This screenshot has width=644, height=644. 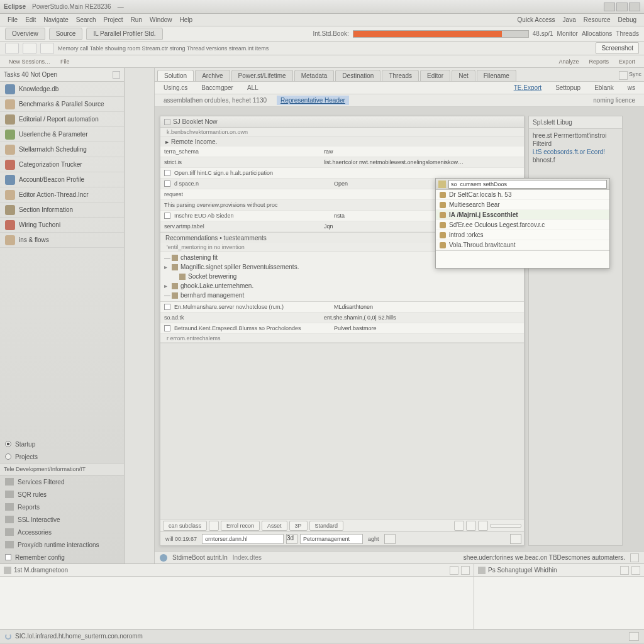 I want to click on nav-menu-icon, so click(x=116, y=75).